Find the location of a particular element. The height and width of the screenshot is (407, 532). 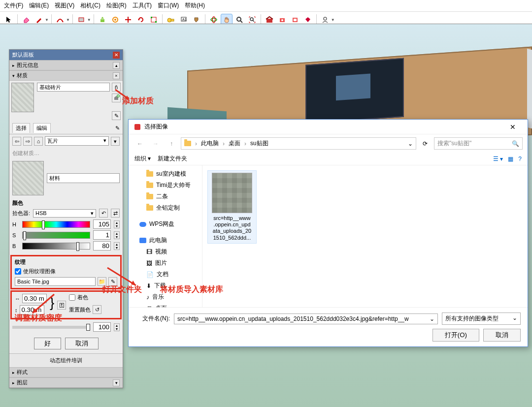

hue-slider is located at coordinates (56, 224).